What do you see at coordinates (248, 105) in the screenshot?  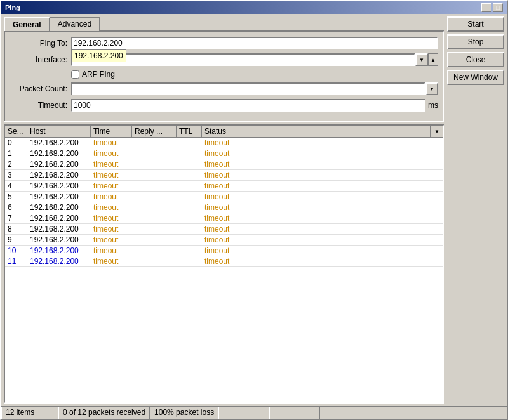 I see `timeout-input` at bounding box center [248, 105].